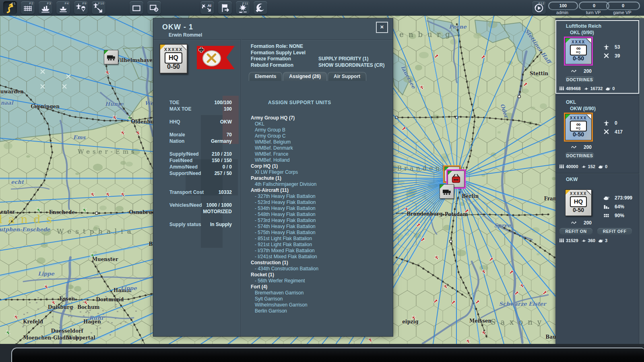  Describe the element at coordinates (578, 127) in the screenshot. I see `sidebar-unit-counter: XXXXX∞HQ0-50` at that location.